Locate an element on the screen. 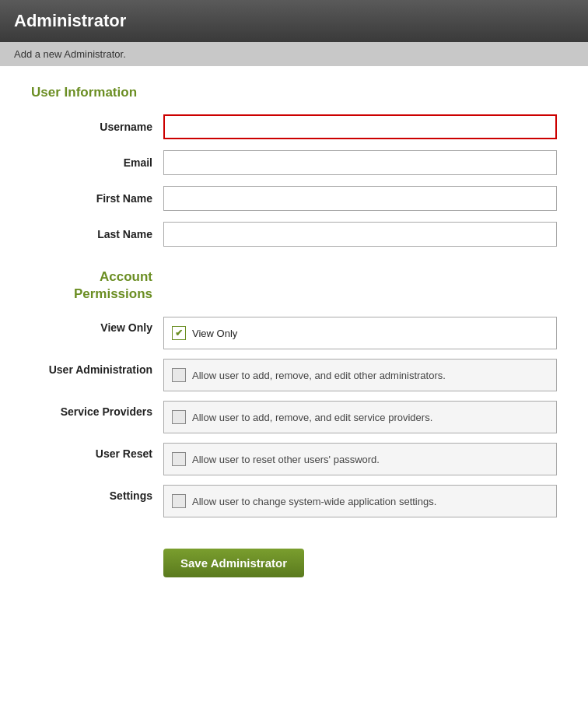  permission-settings-label: Settings is located at coordinates (97, 493).